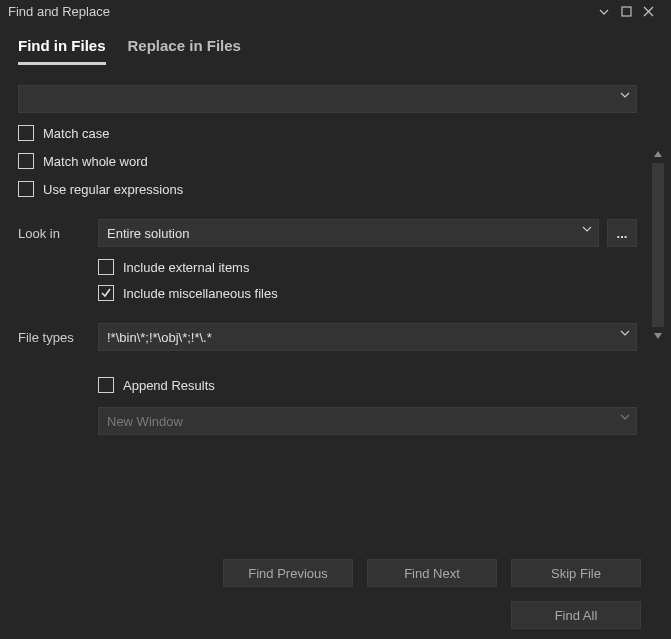  I want to click on file-types-label: File types, so click(58, 338).